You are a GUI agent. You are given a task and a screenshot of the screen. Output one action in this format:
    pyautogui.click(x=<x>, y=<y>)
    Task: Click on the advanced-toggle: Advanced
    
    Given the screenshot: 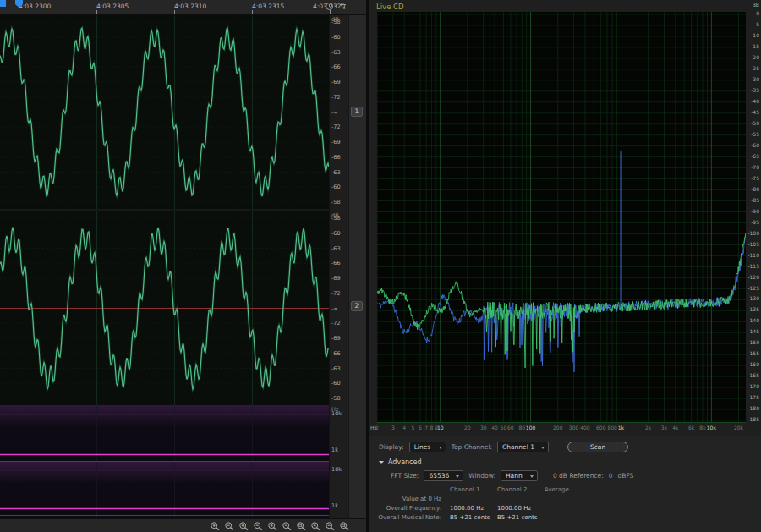 What is the action you would take?
    pyautogui.click(x=565, y=459)
    